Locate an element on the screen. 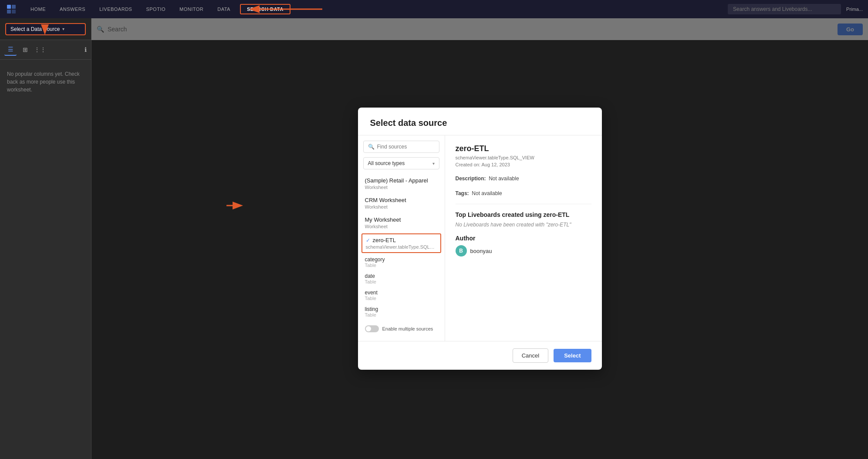 The image size is (868, 459). sub-item-date-name: date is located at coordinates (402, 276).